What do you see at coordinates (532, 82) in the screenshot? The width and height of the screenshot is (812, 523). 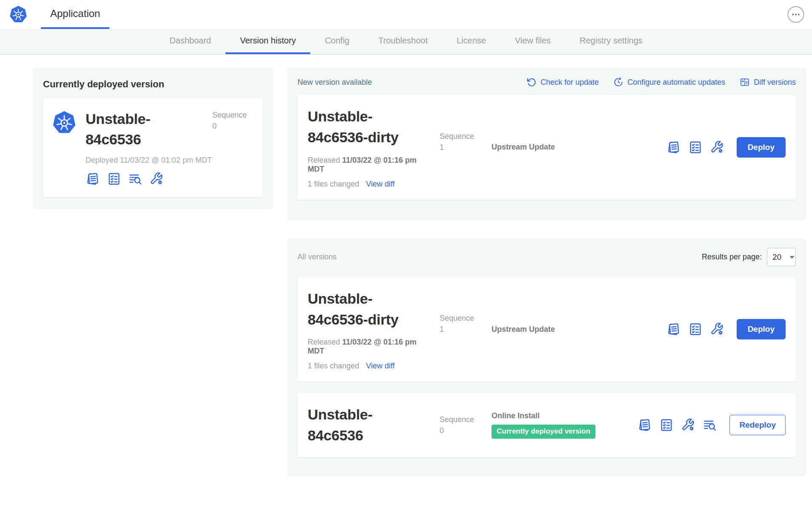 I see `refresh-icon` at bounding box center [532, 82].